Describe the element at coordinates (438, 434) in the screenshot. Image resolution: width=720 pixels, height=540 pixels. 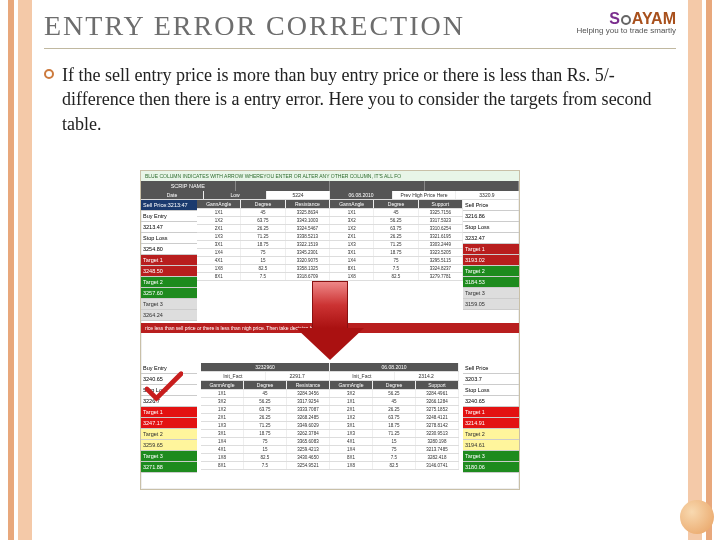
I see `cell: 3230.9513` at that location.